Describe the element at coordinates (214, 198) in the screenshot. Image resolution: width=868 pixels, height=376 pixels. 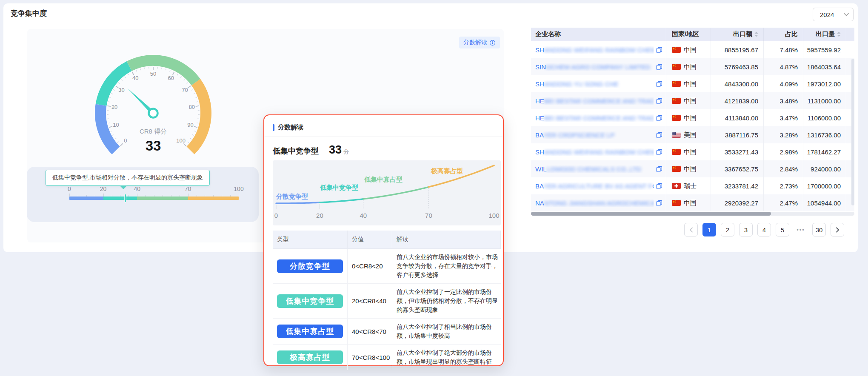
I see `slider-band-segment` at that location.